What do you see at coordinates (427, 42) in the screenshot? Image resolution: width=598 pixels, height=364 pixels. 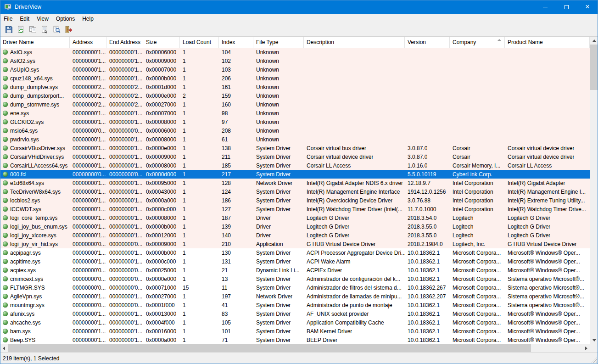 I see `column-header-version: Version` at bounding box center [427, 42].